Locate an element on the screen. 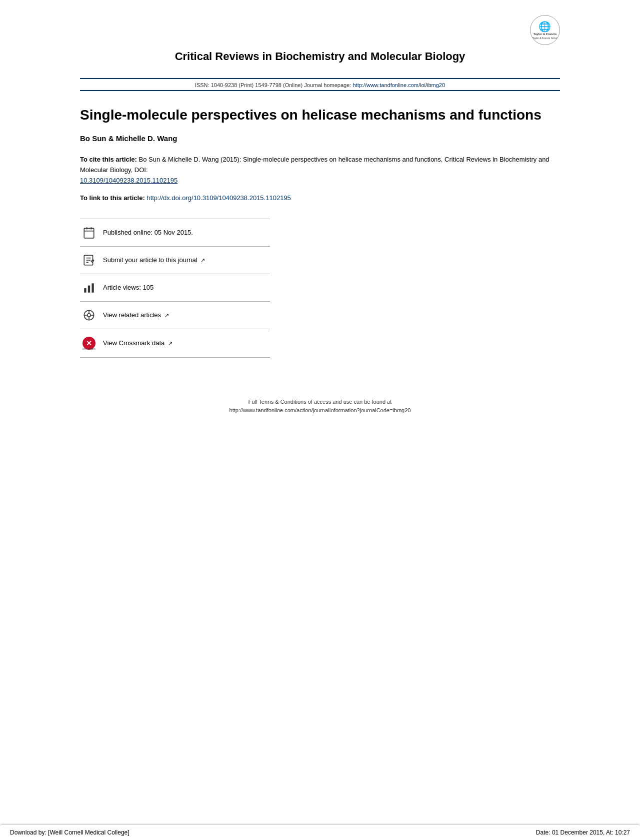 The image size is (640, 840). crossmark-icon: ✕ CROSSMARK is located at coordinates (89, 343).